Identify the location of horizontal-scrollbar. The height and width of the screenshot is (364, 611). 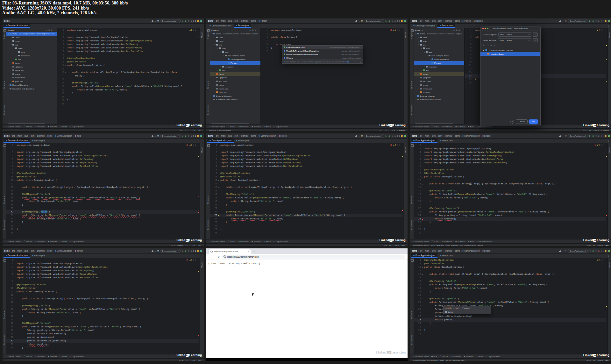
(26, 123).